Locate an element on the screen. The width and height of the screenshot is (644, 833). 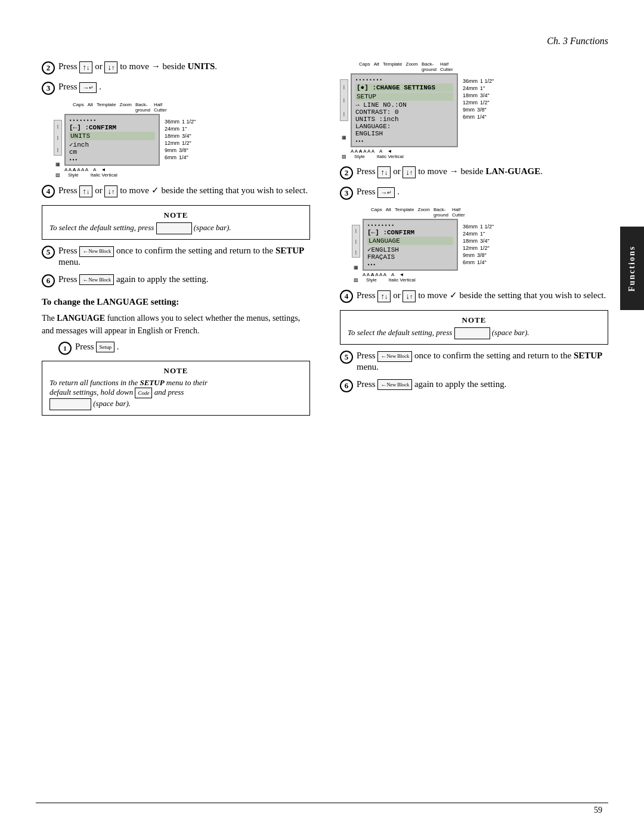
step-3-left: 3 Press →↵ . is located at coordinates (176, 88).